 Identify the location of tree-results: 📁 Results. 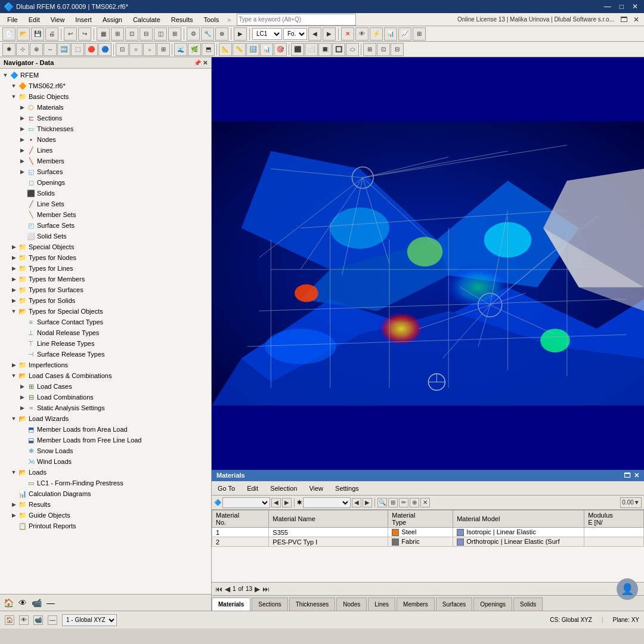
(106, 504).